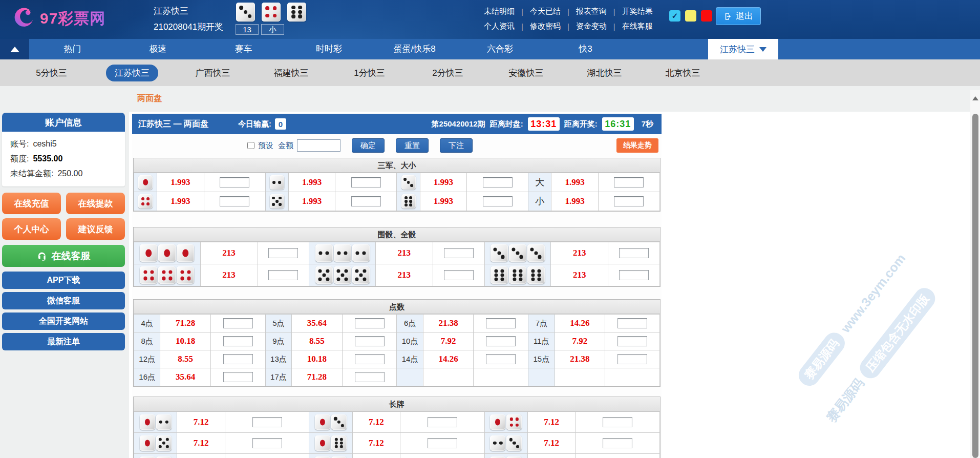 The width and height of the screenshot is (980, 458). I want to click on nav-item: 极速, so click(158, 49).